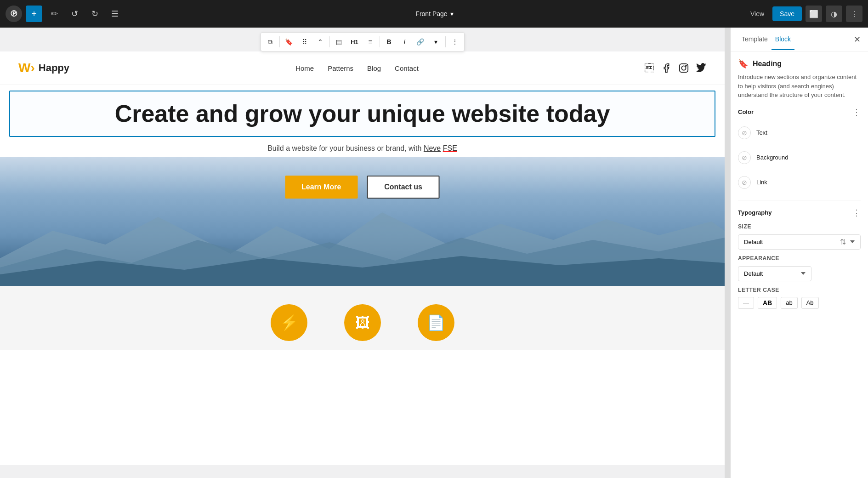 Image resolution: width=868 pixels, height=478 pixels. What do you see at coordinates (800, 298) in the screenshot?
I see `letter-case-section: LETTER CASE — AB ab Ab` at bounding box center [800, 298].